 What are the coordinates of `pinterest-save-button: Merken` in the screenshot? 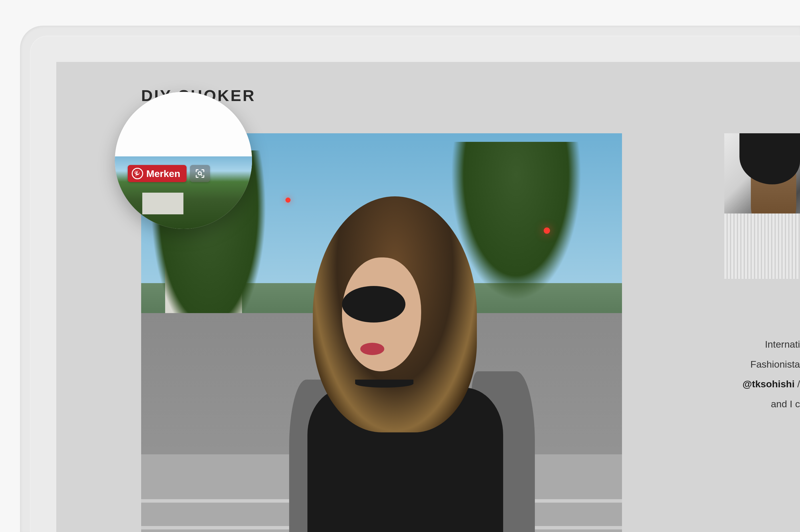 It's located at (157, 174).